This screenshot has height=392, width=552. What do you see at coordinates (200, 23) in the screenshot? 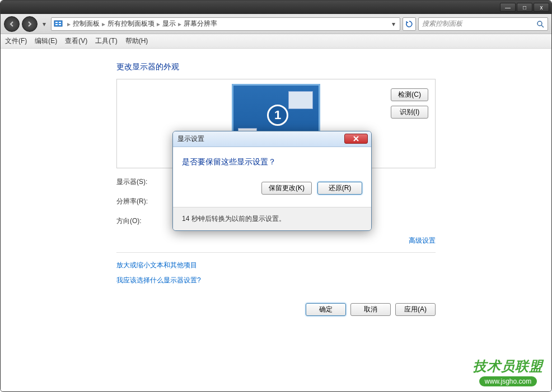
I see `breadcrumb-current: 屏幕分辨率` at bounding box center [200, 23].